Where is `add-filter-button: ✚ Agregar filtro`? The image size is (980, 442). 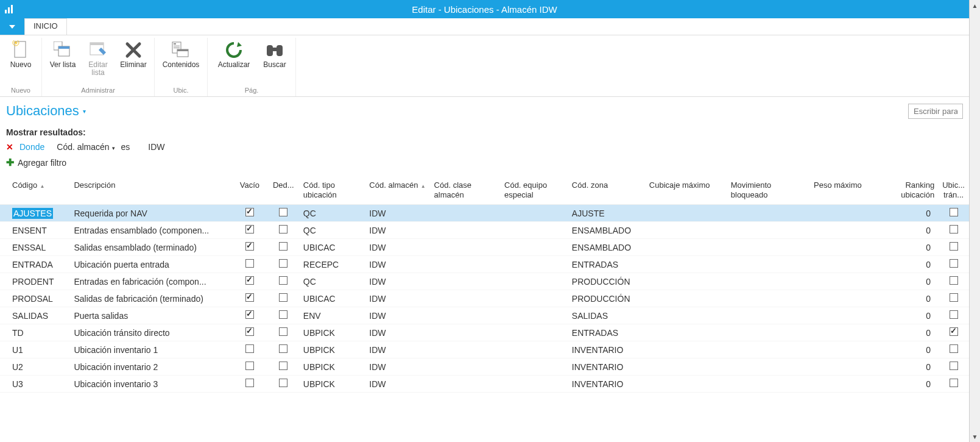 add-filter-button: ✚ Agregar filtro is located at coordinates (485, 162).